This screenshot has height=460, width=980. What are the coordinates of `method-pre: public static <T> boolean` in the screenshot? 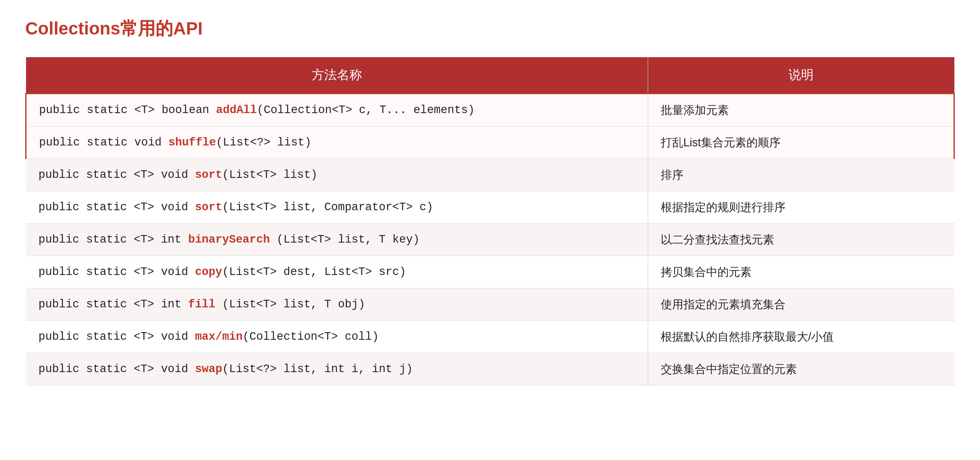 It's located at (128, 110).